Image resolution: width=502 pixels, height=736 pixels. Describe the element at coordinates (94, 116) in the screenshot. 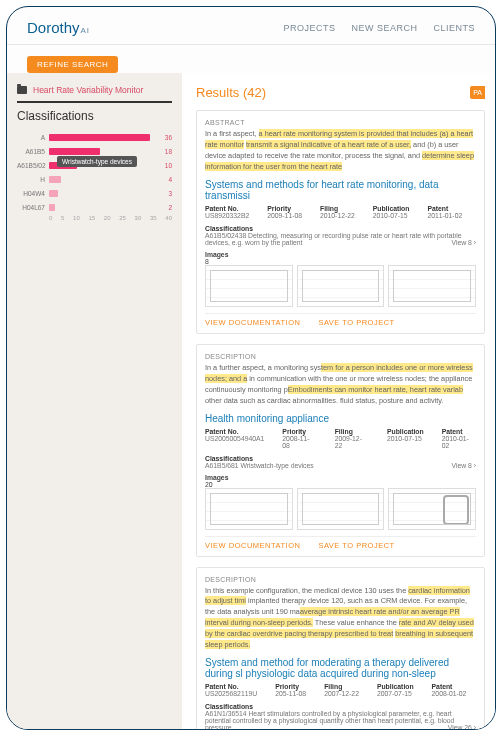

I see `sidebar-title: Classifications` at that location.